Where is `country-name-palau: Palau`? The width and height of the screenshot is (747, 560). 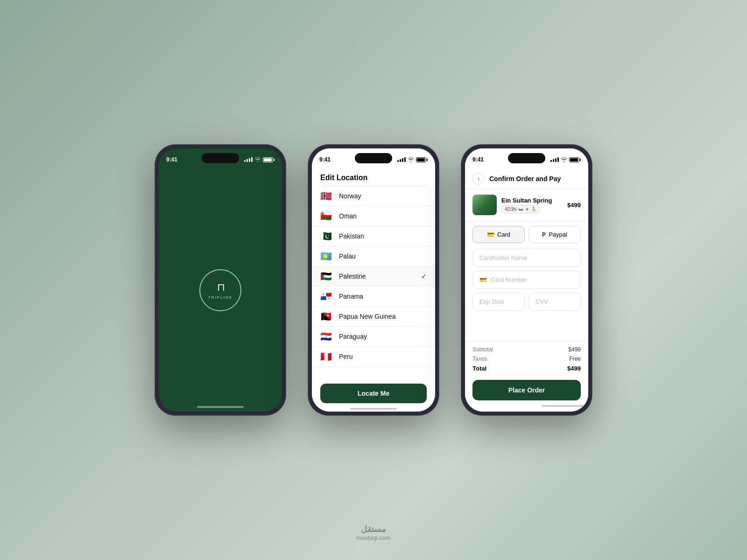
country-name-palau: Palau is located at coordinates (383, 256).